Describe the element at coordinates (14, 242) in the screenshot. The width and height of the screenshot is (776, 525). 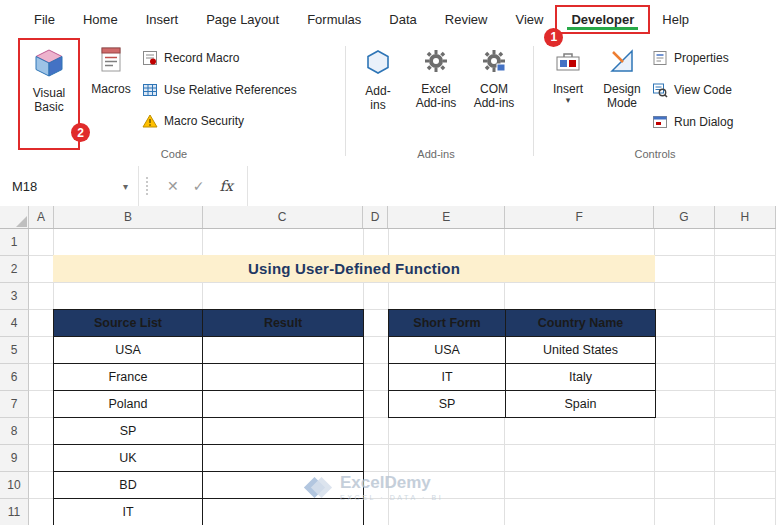
I see `row-number: 1` at that location.